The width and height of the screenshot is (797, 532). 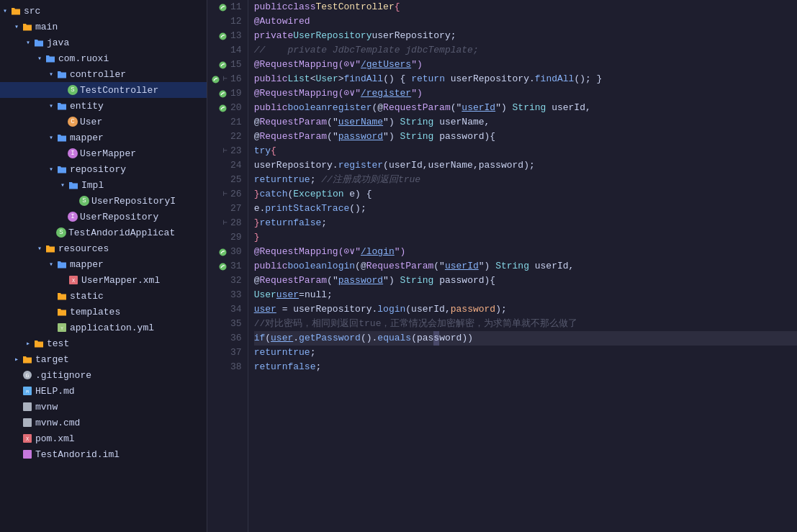 I want to click on sidebar-item-UserMapper.xml: XUserMapper.xml, so click(x=104, y=280).